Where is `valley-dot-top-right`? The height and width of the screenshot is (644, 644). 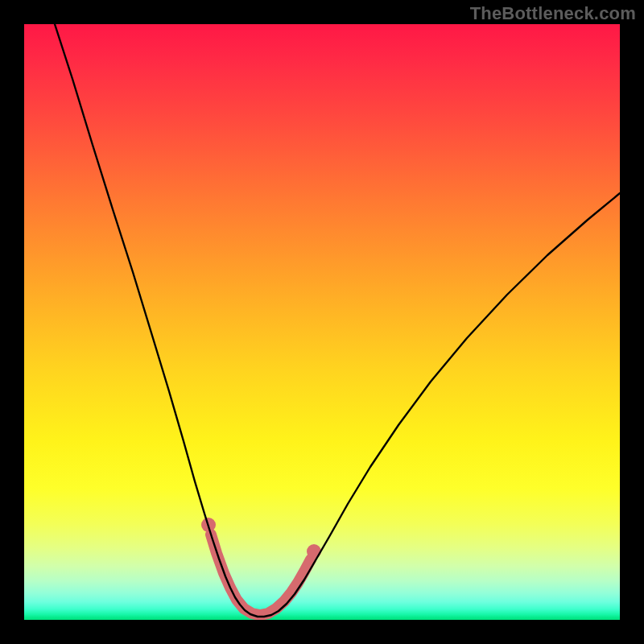
valley-dot-top-right is located at coordinates (314, 551).